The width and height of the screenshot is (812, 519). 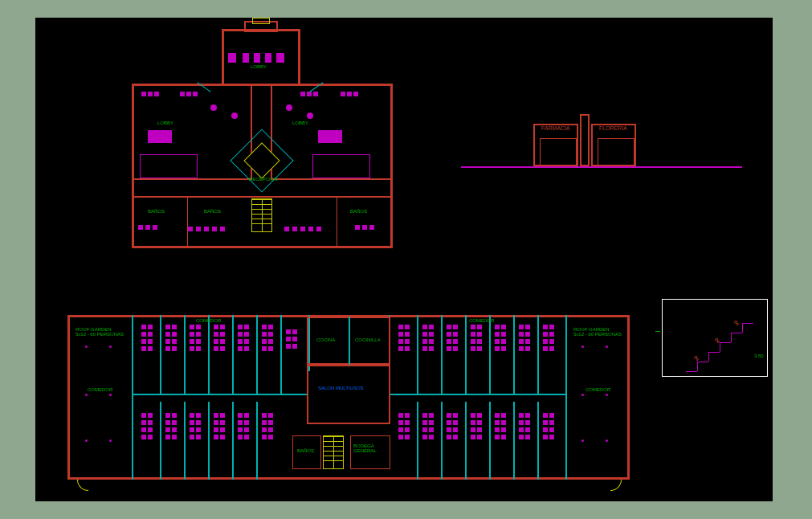 I want to click on dbL1, so click(x=147, y=426).